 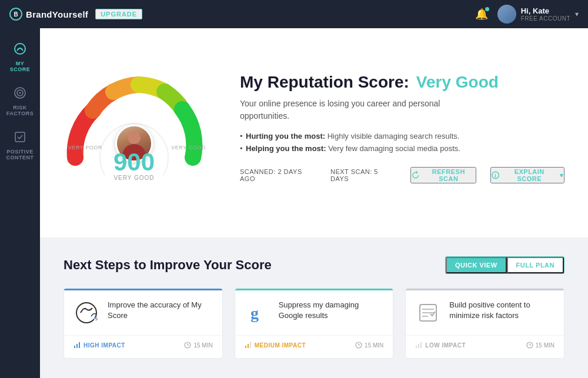 What do you see at coordinates (275, 345) in the screenshot?
I see `impact-badge-google: MEDIUM IMPACT` at bounding box center [275, 345].